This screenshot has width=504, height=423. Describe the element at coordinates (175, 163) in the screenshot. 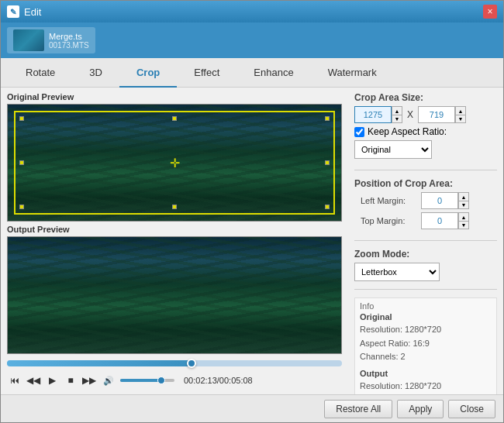

I see `crosshair: ✛` at that location.